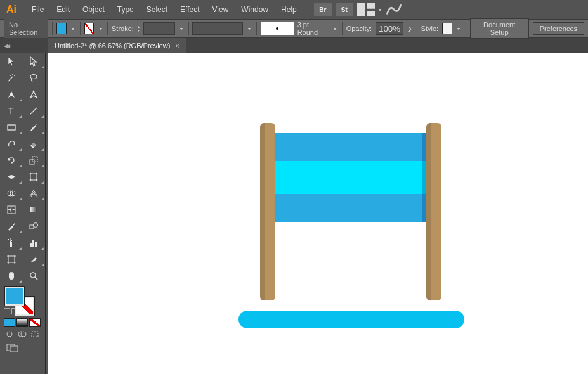  Describe the element at coordinates (10, 323) in the screenshot. I see `color-mode-solid` at that location.